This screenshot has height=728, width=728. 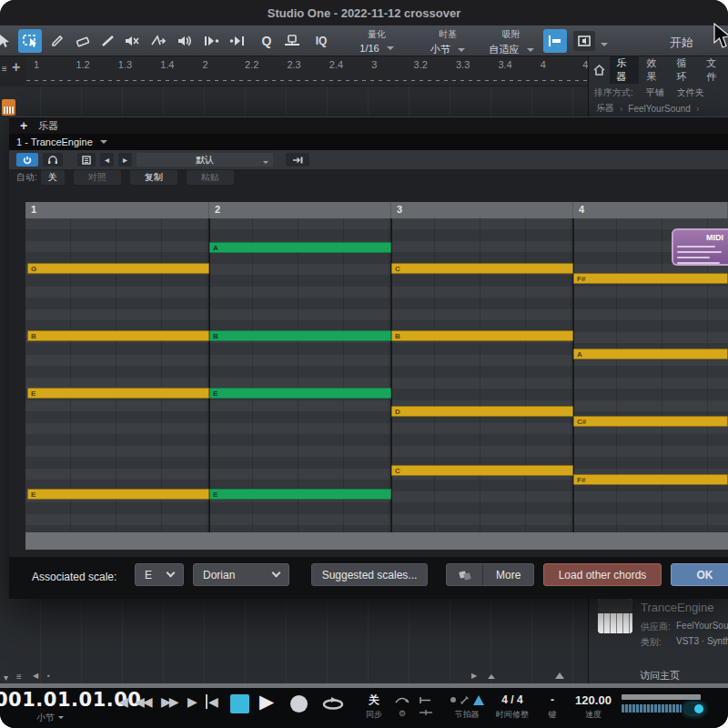 I want to click on monitor-button, so click(x=584, y=41).